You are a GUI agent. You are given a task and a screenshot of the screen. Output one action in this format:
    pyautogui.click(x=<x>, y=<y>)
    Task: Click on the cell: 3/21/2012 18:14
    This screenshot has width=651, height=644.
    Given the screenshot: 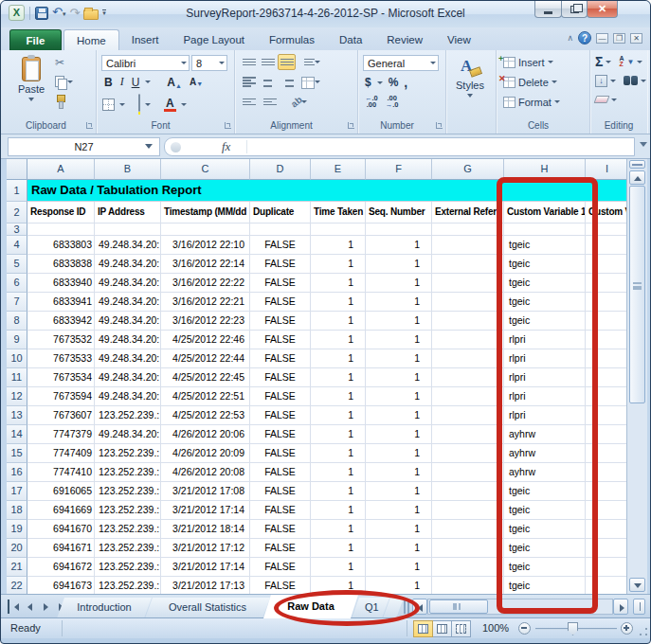 What is the action you would take?
    pyautogui.click(x=206, y=529)
    